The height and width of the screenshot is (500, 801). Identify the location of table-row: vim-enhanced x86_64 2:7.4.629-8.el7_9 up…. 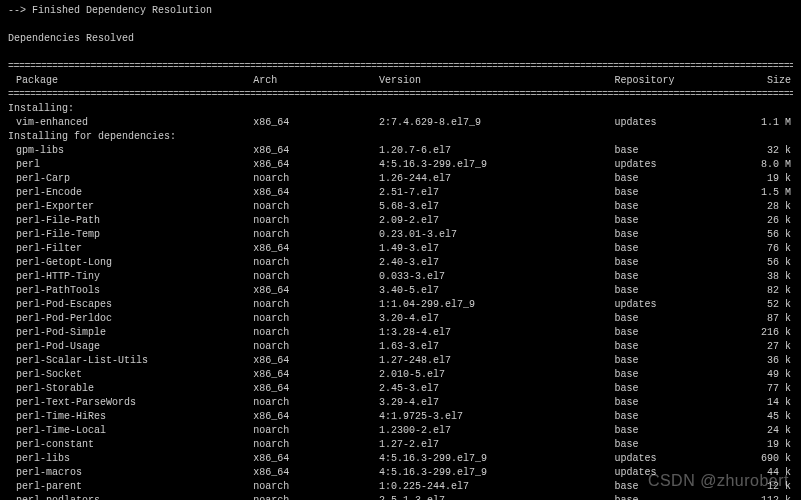
(400, 123).